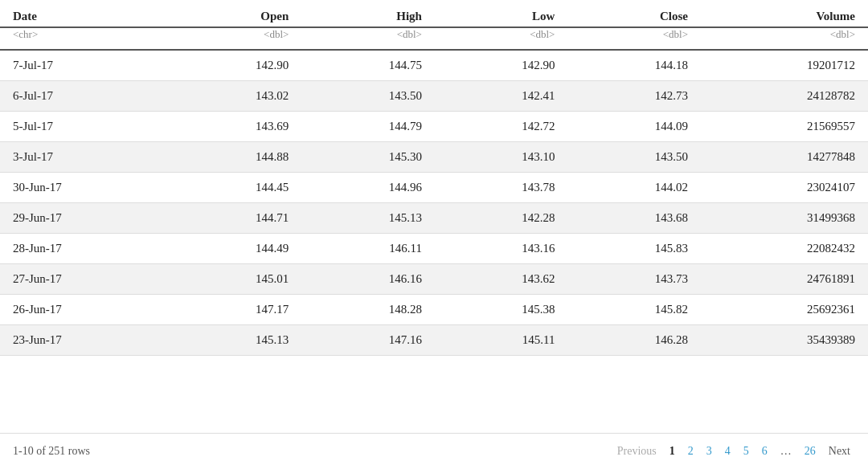 The image size is (868, 469). What do you see at coordinates (434, 310) in the screenshot?
I see `table-row: 26-Jun-17147.17148.28145.38145.822569236…` at bounding box center [434, 310].